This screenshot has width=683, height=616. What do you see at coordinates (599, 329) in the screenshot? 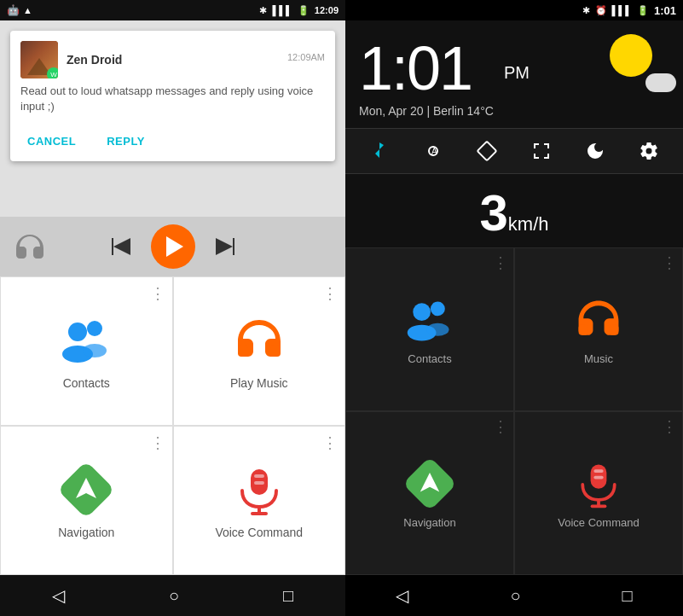
I see `dark-grid-item-music: ⋮ Music` at bounding box center [599, 329].